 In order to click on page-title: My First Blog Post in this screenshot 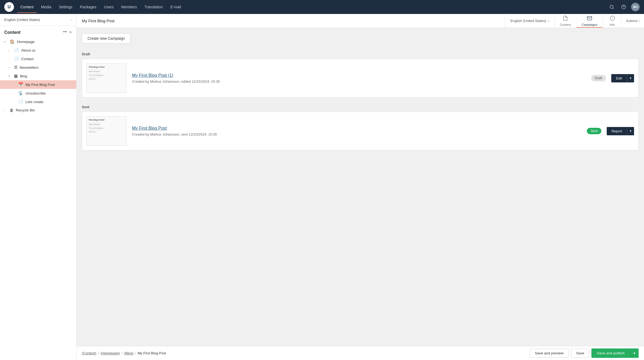, I will do `click(291, 21)`.